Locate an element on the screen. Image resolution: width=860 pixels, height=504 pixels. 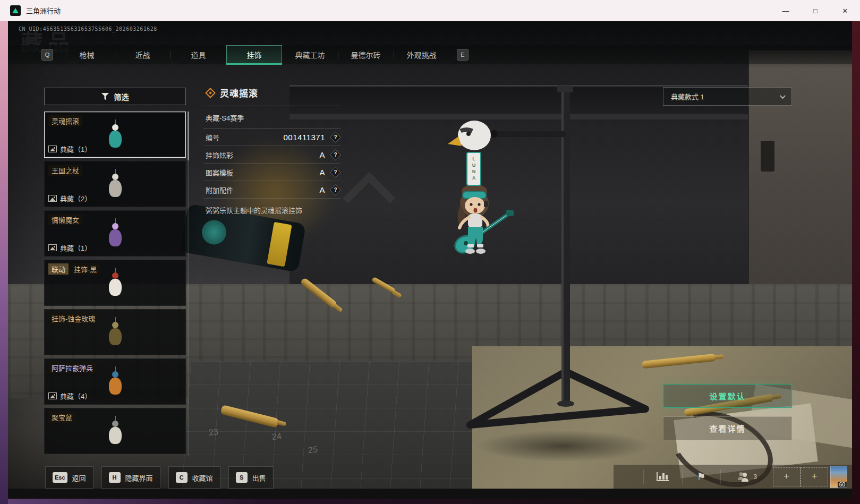
tab: 道具 is located at coordinates (199, 55).